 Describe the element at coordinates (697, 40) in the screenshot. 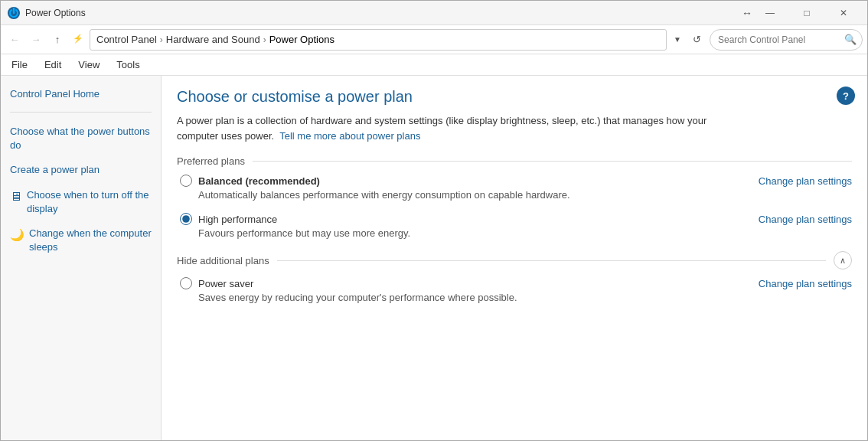

I see `refresh-button: ↺` at that location.